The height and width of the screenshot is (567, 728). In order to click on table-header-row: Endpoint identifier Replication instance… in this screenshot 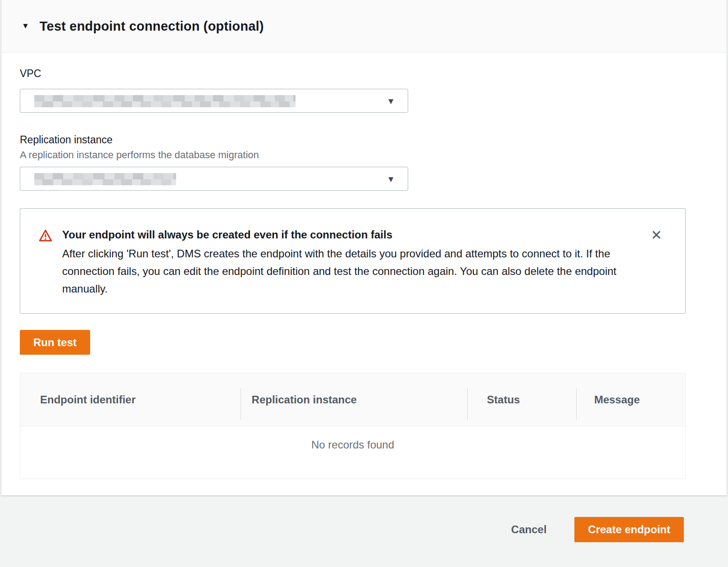, I will do `click(353, 400)`.